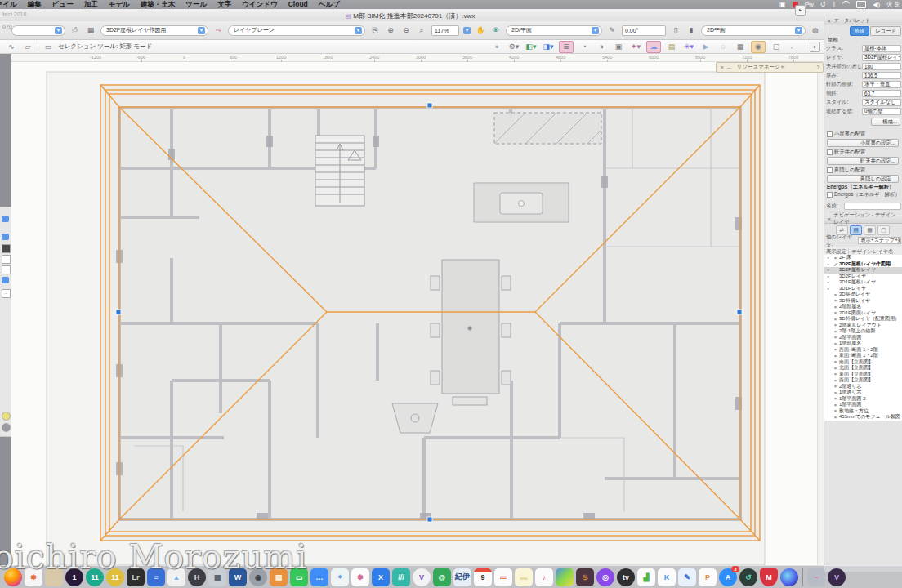 The height and width of the screenshot is (588, 902). Describe the element at coordinates (584, 47) in the screenshot. I see `history-clock-icon: ◔` at that location.